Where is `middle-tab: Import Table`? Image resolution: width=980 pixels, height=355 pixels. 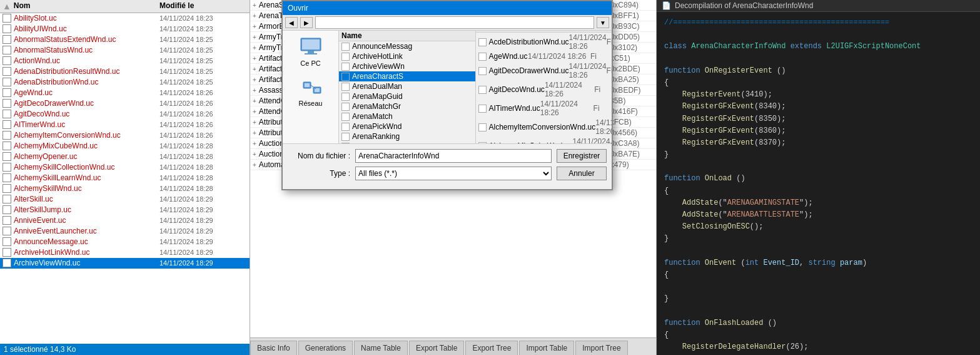 middle-tab: Import Table is located at coordinates (547, 348).